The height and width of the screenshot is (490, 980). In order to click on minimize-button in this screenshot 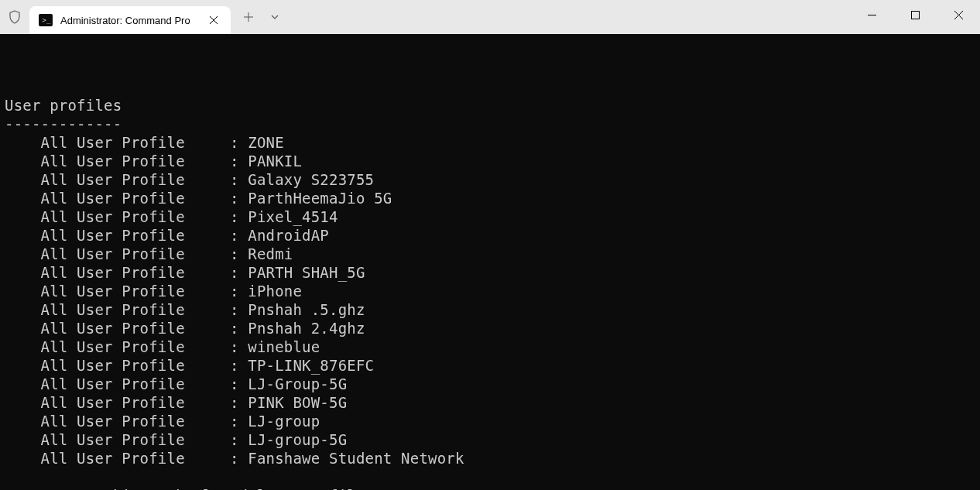, I will do `click(872, 15)`.